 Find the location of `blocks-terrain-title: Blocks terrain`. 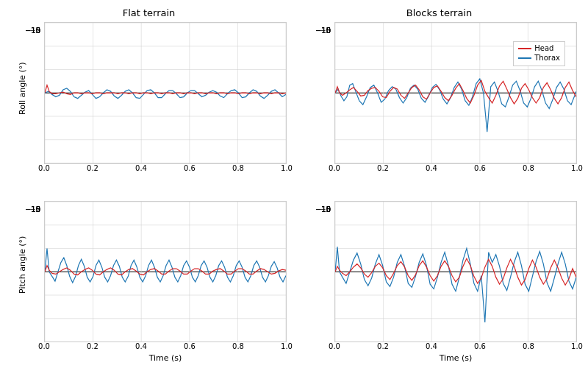

blocks-terrain-title: Blocks terrain is located at coordinates (440, 13).